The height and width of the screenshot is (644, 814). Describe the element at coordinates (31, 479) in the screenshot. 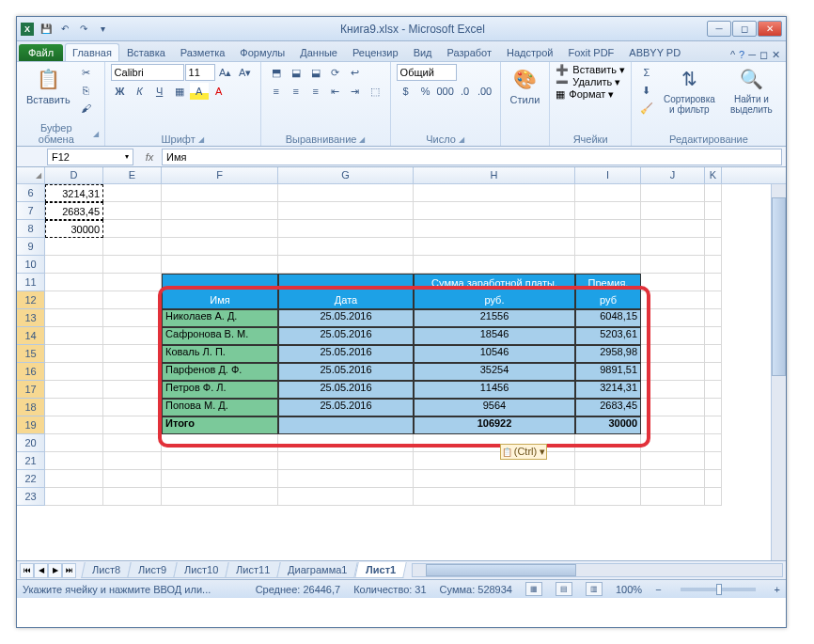

I see `row-header: 22` at that location.